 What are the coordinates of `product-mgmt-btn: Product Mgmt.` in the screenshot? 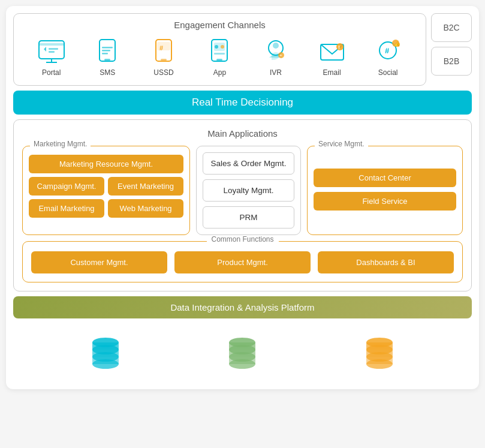 It's located at (242, 263).